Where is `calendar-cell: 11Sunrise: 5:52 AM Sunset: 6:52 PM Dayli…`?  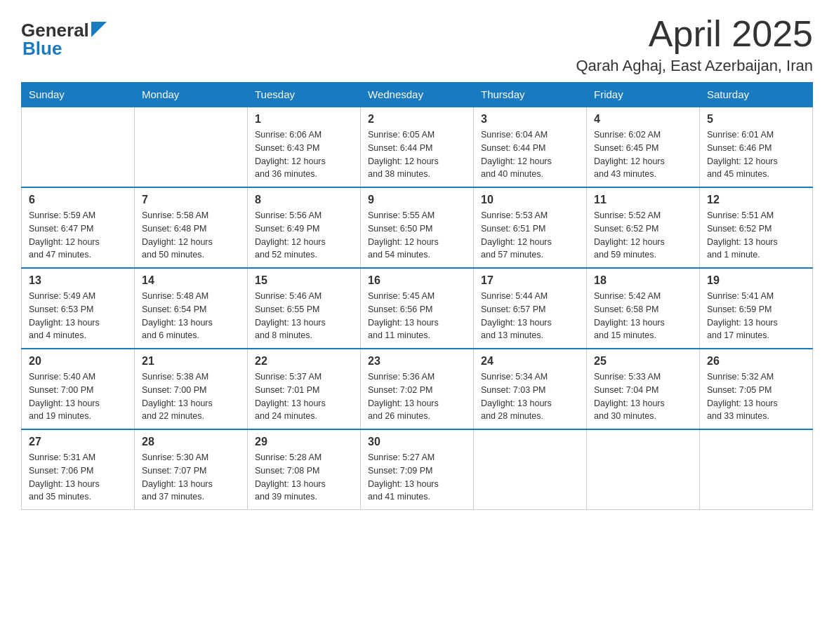 calendar-cell: 11Sunrise: 5:52 AM Sunset: 6:52 PM Dayli… is located at coordinates (643, 227).